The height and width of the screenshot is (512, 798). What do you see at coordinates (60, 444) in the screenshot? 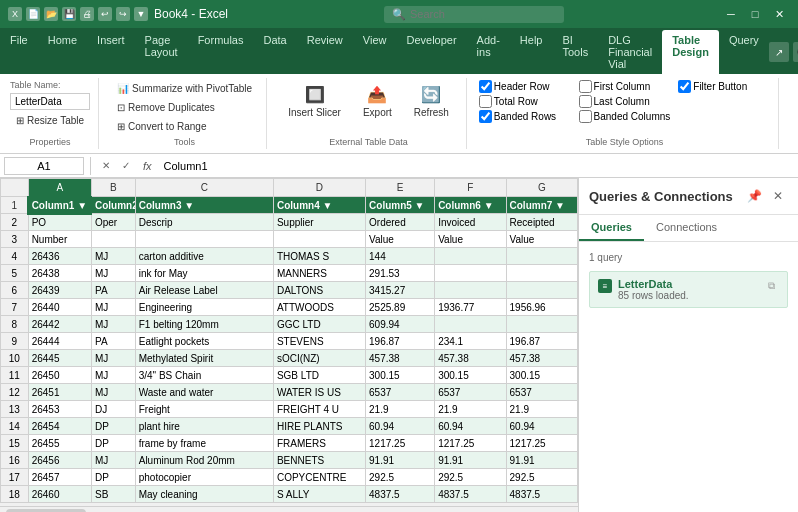
I see `cell: 26455` at bounding box center [60, 444].